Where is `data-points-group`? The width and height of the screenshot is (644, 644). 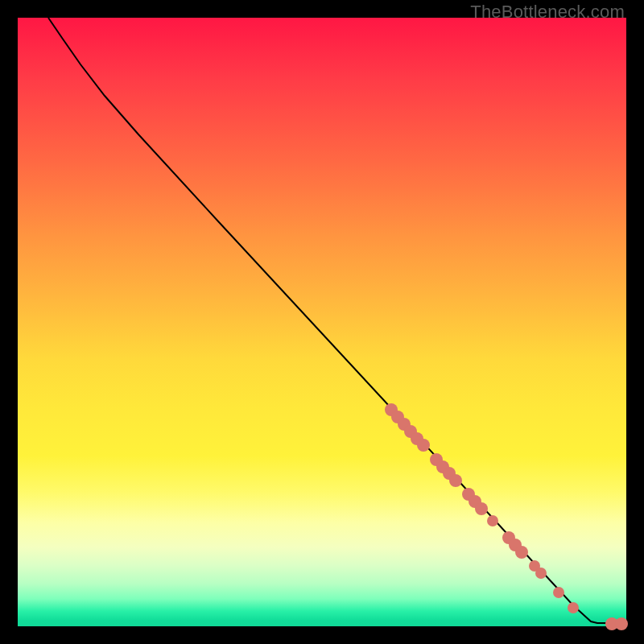 data-points-group is located at coordinates (506, 517).